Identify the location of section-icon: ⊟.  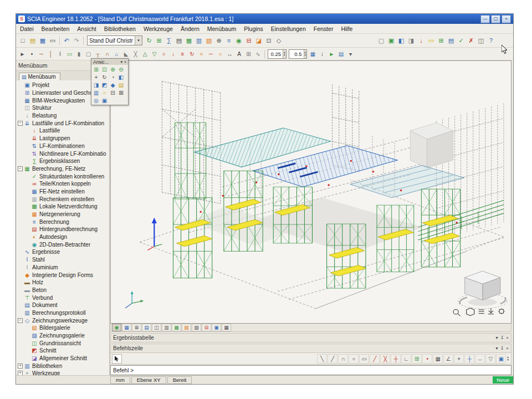
(249, 41).